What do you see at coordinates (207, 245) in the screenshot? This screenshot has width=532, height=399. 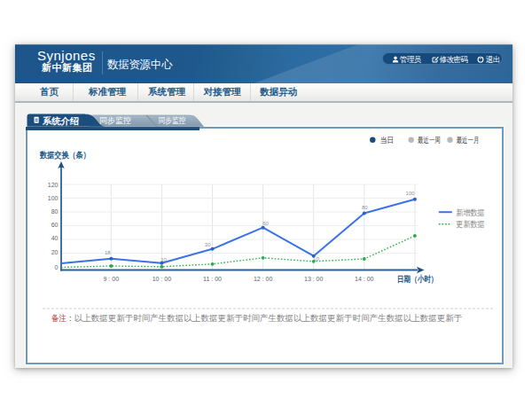 I see `svg-text: 30` at bounding box center [207, 245].